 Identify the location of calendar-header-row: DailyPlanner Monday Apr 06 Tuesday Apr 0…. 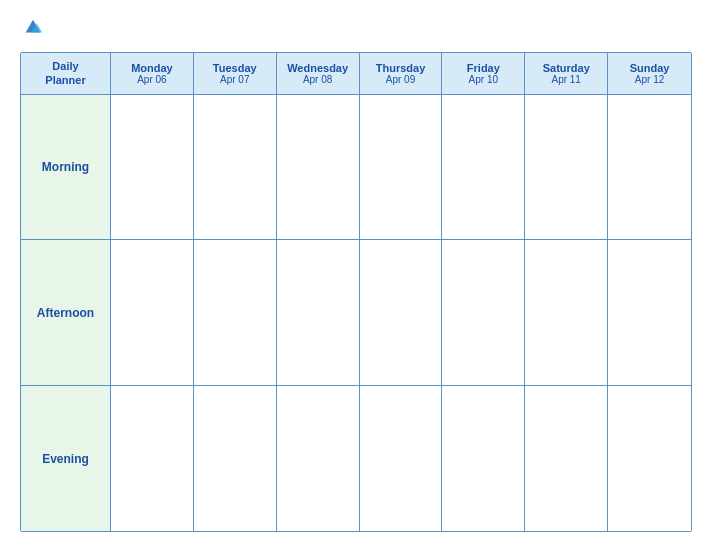
(356, 74).